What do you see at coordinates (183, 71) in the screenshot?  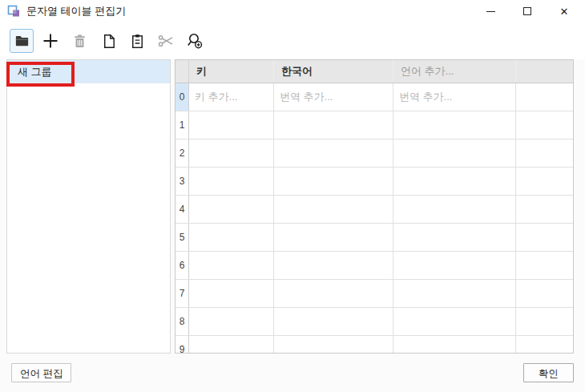 I see `table-corner-cell` at bounding box center [183, 71].